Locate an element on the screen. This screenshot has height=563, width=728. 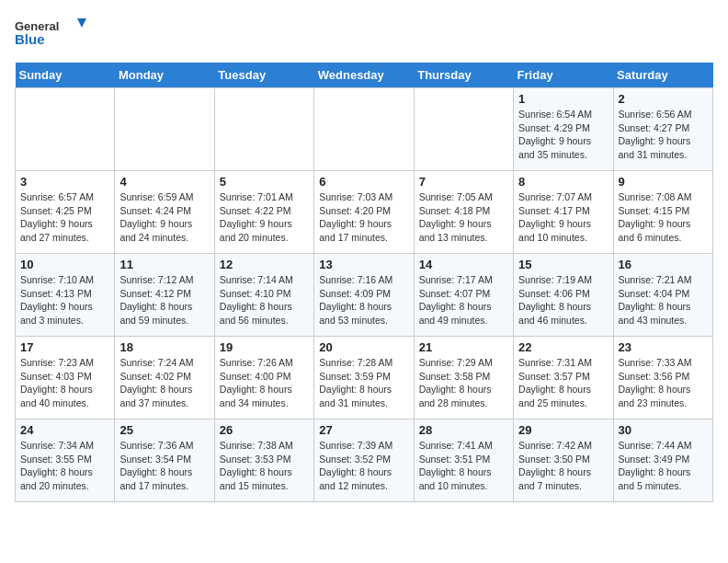
day-info: Sunrise: 7:23 AMSunset: 4:03 PMDaylight:… is located at coordinates (64, 383).